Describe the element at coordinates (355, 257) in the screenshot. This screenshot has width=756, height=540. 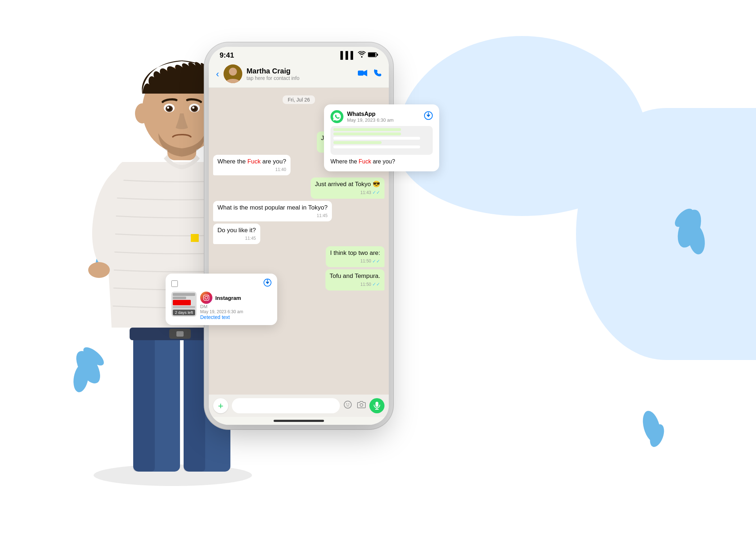
I see `message-7: I think top two are: 11:50 ✓✓` at that location.